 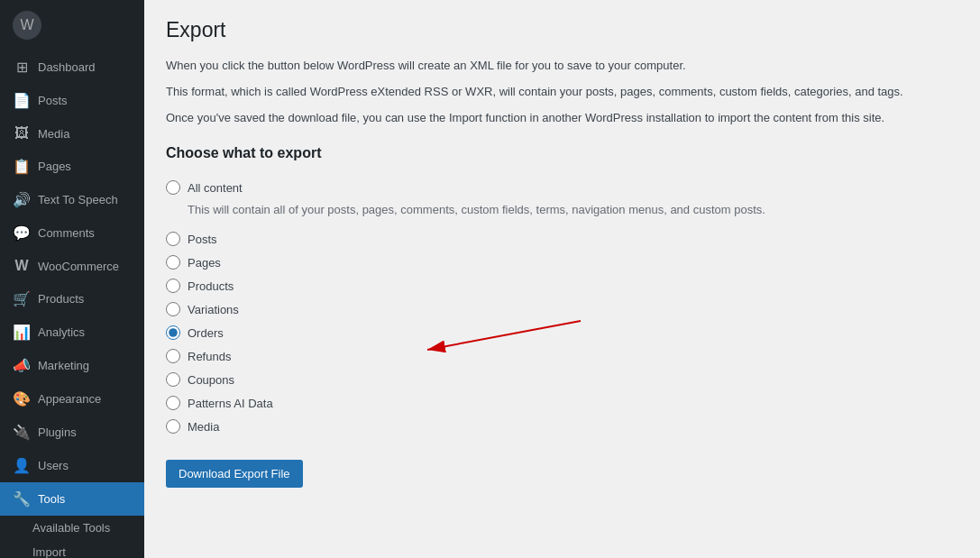 I want to click on radio-label-orders: Orders, so click(x=206, y=334).